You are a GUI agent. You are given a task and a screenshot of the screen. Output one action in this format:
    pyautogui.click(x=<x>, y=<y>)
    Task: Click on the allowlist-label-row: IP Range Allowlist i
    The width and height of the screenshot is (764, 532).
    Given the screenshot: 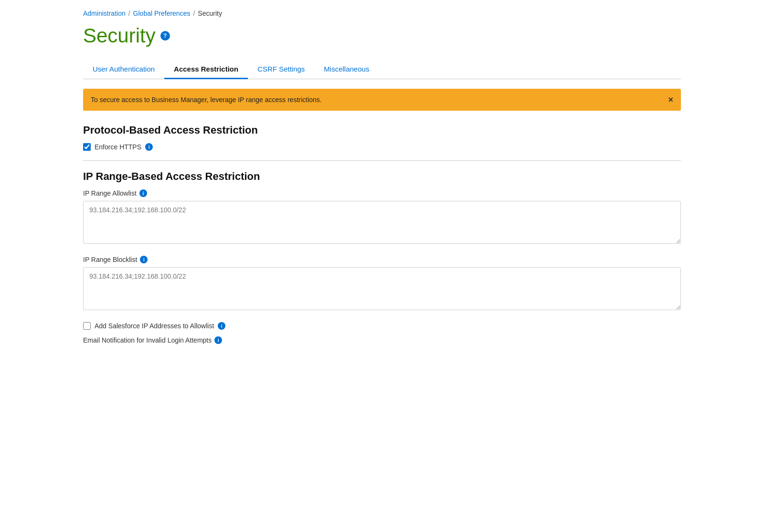 What is the action you would take?
    pyautogui.click(x=382, y=193)
    